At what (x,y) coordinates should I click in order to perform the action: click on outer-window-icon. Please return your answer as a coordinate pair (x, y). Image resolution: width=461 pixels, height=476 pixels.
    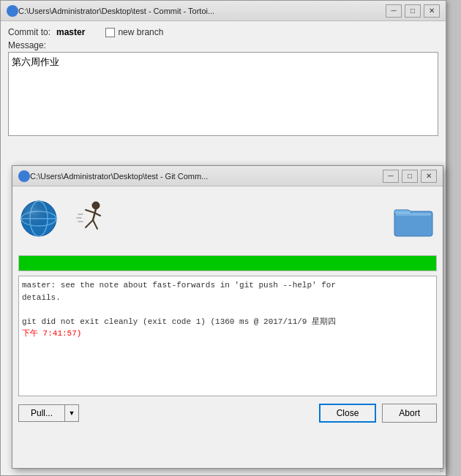
    Looking at the image, I should click on (12, 11).